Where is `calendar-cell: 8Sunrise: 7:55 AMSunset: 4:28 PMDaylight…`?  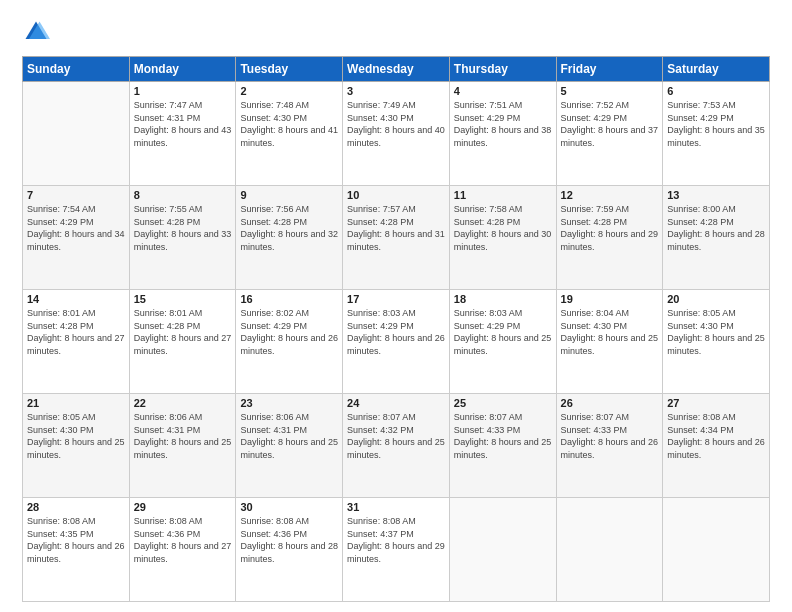 calendar-cell: 8Sunrise: 7:55 AMSunset: 4:28 PMDaylight… is located at coordinates (182, 238).